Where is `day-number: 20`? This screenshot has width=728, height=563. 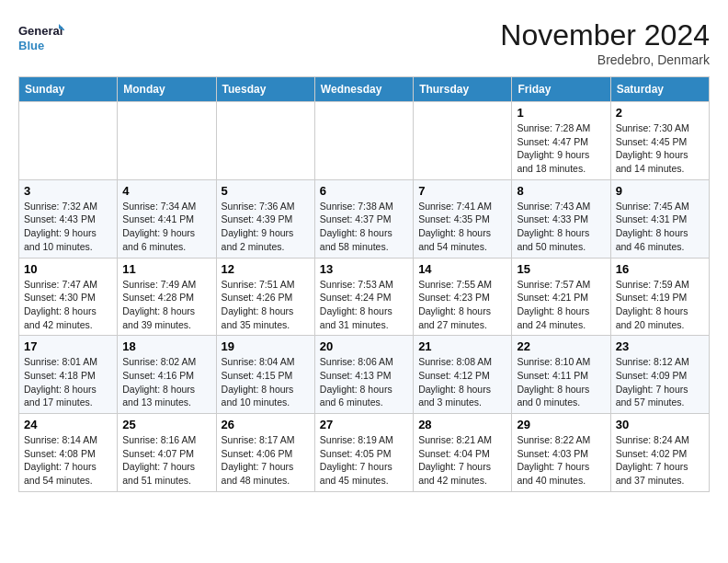 day-number: 20 is located at coordinates (364, 346).